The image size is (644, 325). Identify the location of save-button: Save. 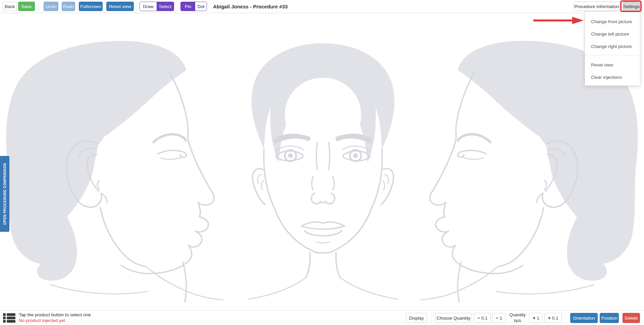
(26, 6).